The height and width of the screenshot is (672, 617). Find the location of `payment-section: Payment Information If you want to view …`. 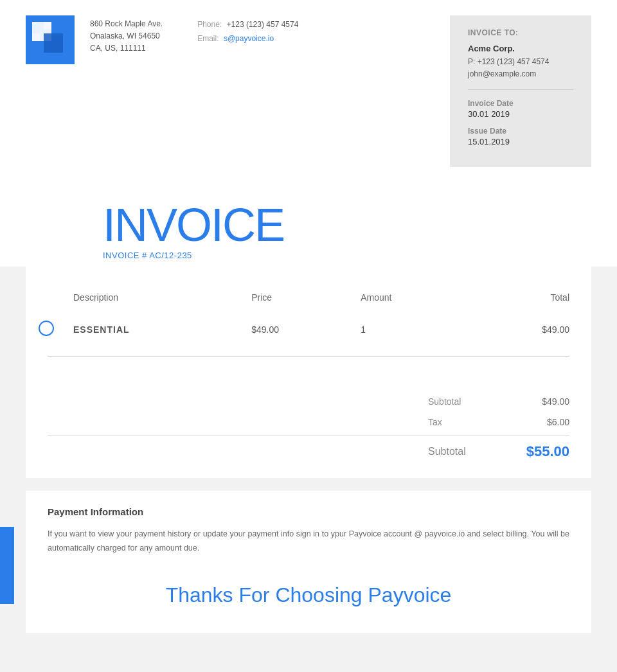

payment-section: Payment Information If you want to view … is located at coordinates (308, 531).